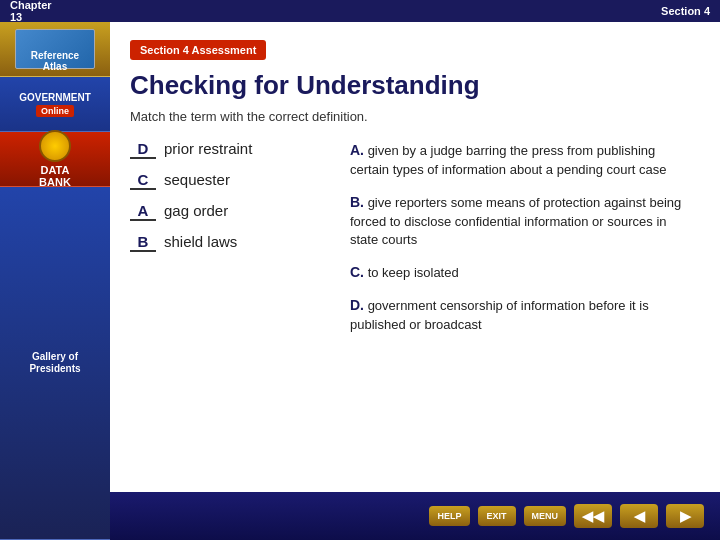 Image resolution: width=720 pixels, height=540 pixels. What do you see at coordinates (357, 272) in the screenshot?
I see `def-letter-3: C.` at bounding box center [357, 272].